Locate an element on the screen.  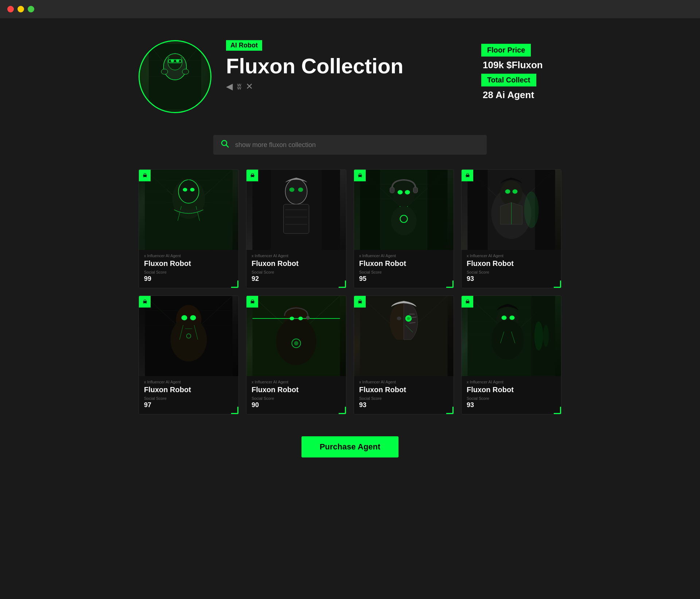
window-close-dot is located at coordinates (11, 9).